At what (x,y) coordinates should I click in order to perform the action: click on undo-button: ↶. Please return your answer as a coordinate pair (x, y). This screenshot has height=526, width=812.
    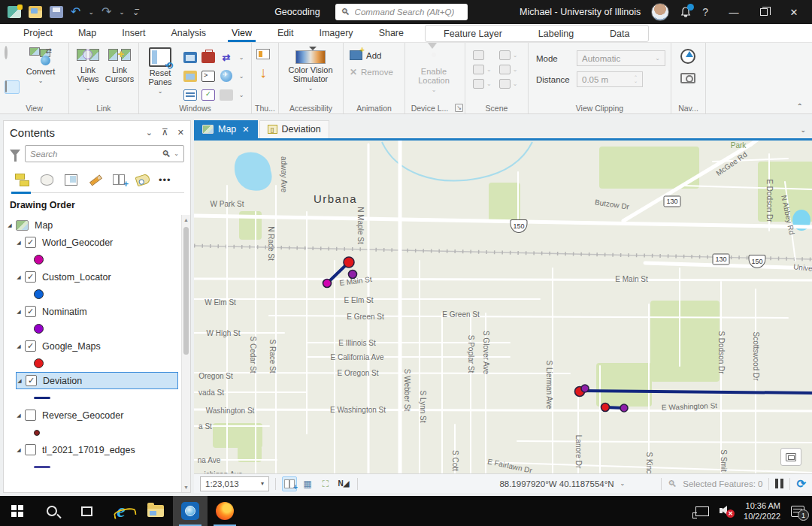
    Looking at the image, I should click on (75, 12).